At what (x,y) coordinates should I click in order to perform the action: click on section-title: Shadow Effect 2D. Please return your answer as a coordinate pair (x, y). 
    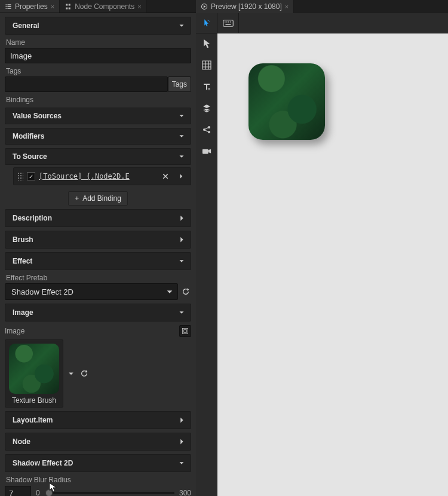
    Looking at the image, I should click on (43, 463).